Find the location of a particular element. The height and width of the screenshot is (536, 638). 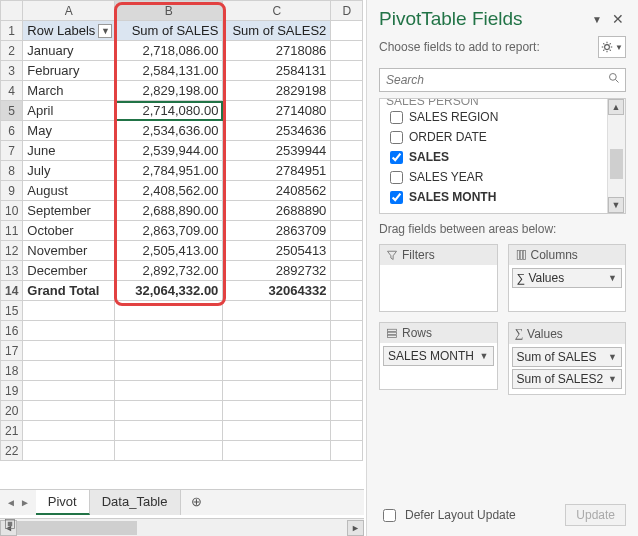

scroll-right-button: ► is located at coordinates (356, 528).